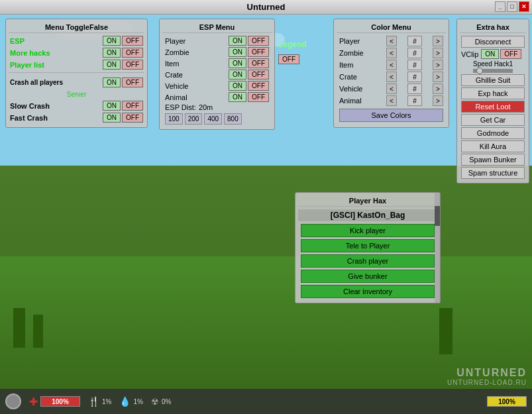 The height and width of the screenshot is (414, 532). What do you see at coordinates (438, 53) in the screenshot?
I see `color-zombie-right: >` at bounding box center [438, 53].